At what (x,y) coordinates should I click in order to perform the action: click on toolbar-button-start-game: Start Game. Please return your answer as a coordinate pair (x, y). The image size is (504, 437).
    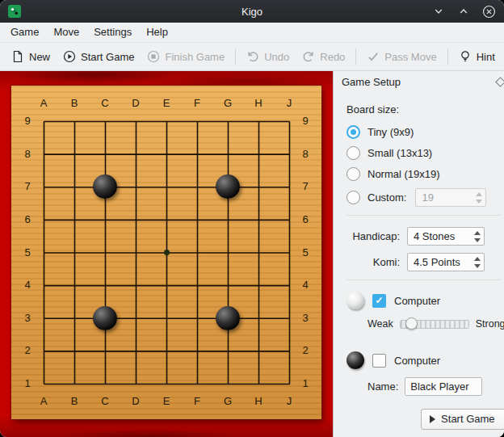
    Looking at the image, I should click on (99, 57).